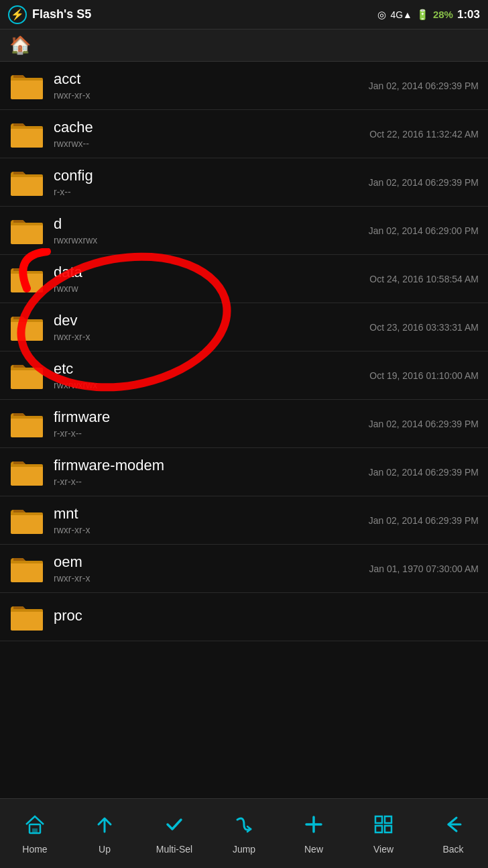  I want to click on file-info: etc rwxrwxrwx, so click(208, 375).